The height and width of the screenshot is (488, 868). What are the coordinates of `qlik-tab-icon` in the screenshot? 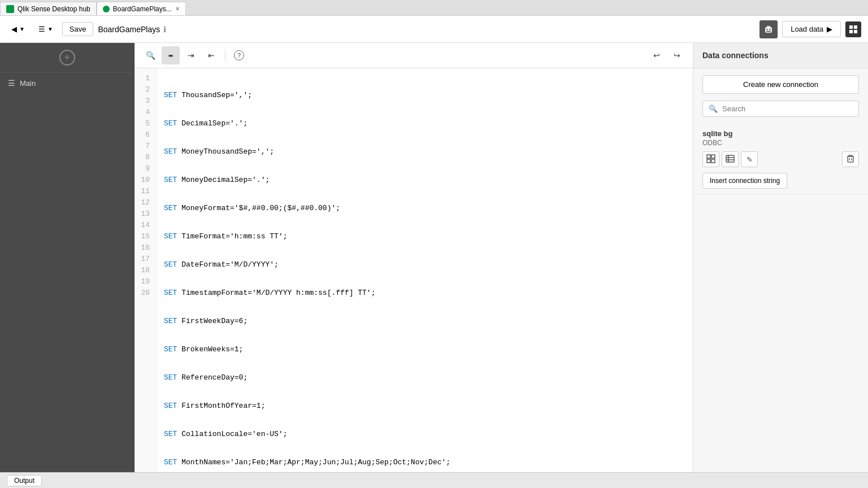 It's located at (10, 9).